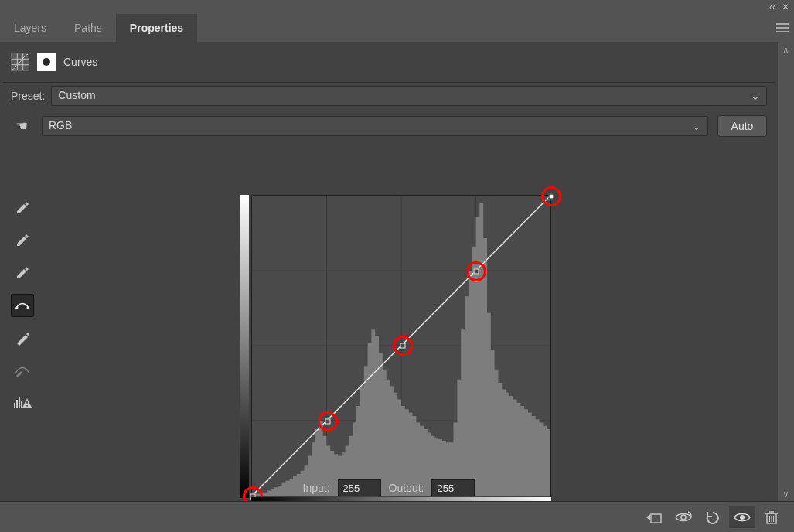 This screenshot has width=794, height=532. Describe the element at coordinates (785, 494) in the screenshot. I see `scroll-down-icon: ∨` at that location.